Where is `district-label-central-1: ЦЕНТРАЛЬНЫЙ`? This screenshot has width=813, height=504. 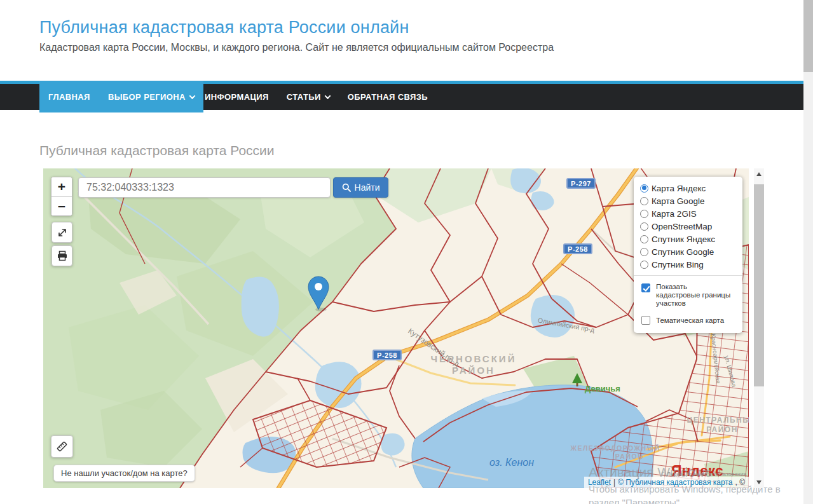 district-label-central-1: ЦЕНТРАЛЬНЫЙ is located at coordinates (718, 419).